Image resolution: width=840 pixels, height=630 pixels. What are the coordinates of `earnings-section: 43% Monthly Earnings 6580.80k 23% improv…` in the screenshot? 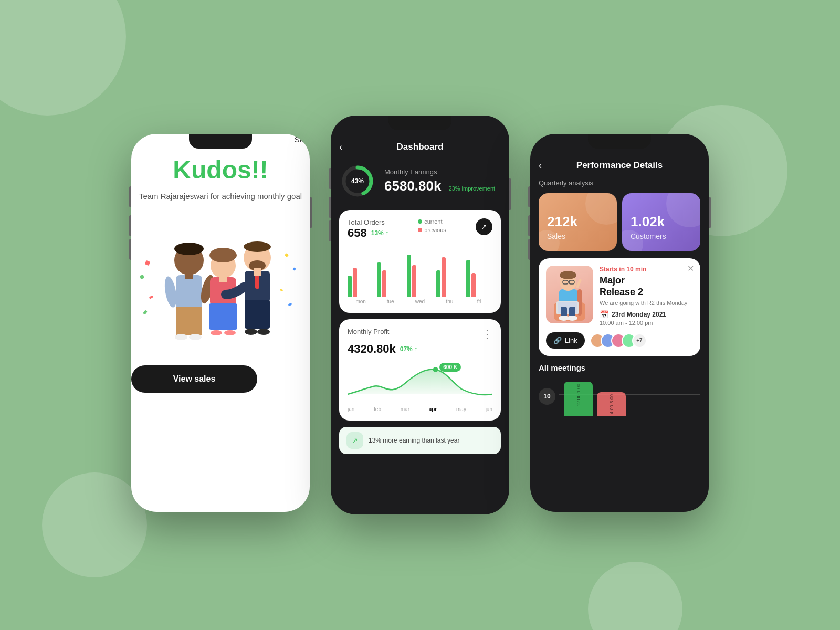 It's located at (420, 181).